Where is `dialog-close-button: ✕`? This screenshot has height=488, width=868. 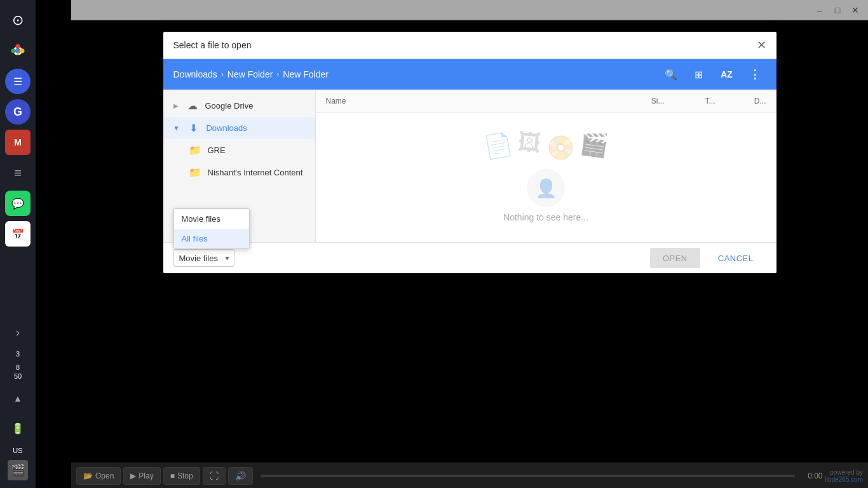
dialog-close-button: ✕ is located at coordinates (761, 45).